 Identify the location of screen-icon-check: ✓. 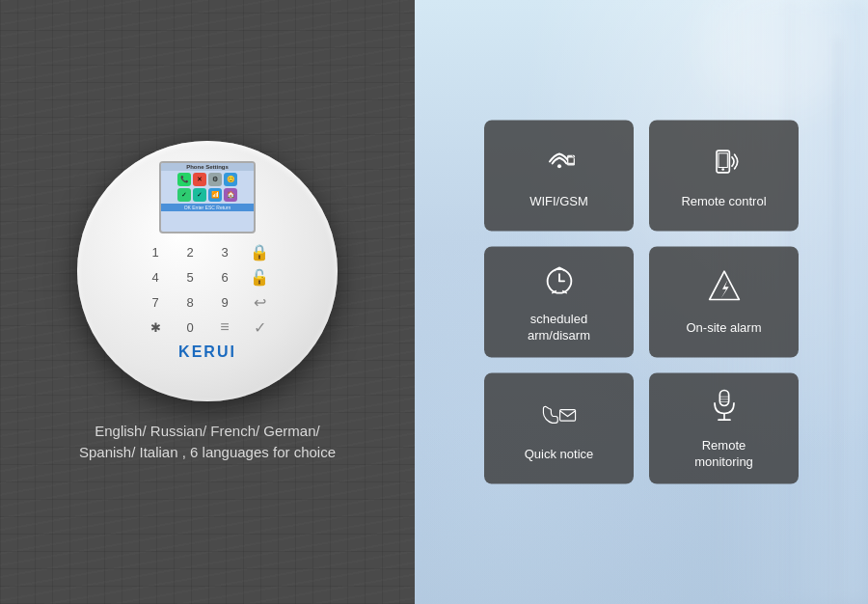
(184, 195).